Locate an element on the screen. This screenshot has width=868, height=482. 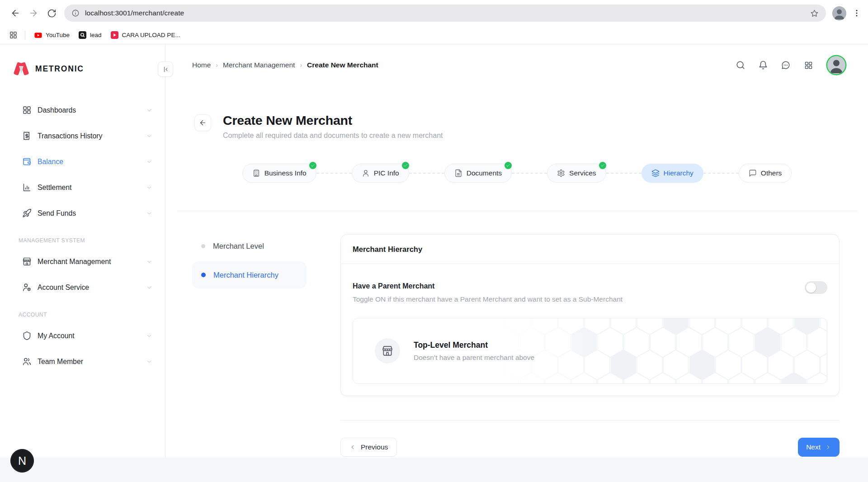
search-icon is located at coordinates (741, 65).